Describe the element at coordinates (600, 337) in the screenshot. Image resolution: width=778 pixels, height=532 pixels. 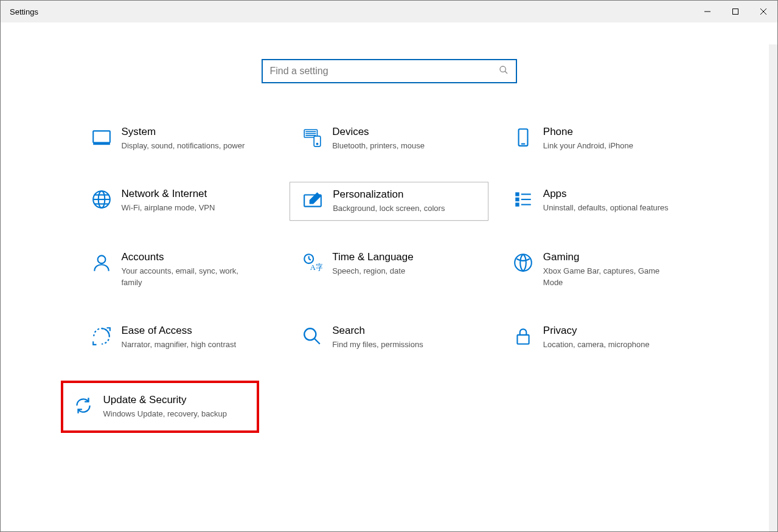
I see `tile-privacy: Privacy Location, camera, microphone` at that location.